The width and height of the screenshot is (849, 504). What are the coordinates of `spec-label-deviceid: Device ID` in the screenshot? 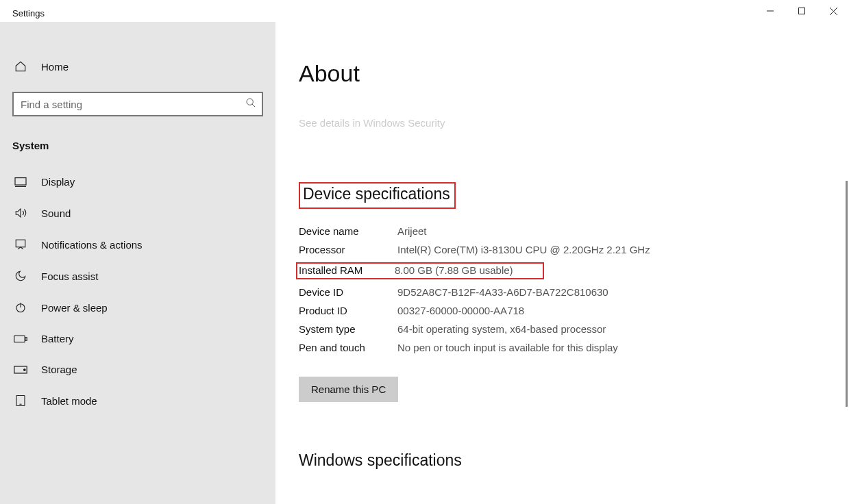 It's located at (348, 292).